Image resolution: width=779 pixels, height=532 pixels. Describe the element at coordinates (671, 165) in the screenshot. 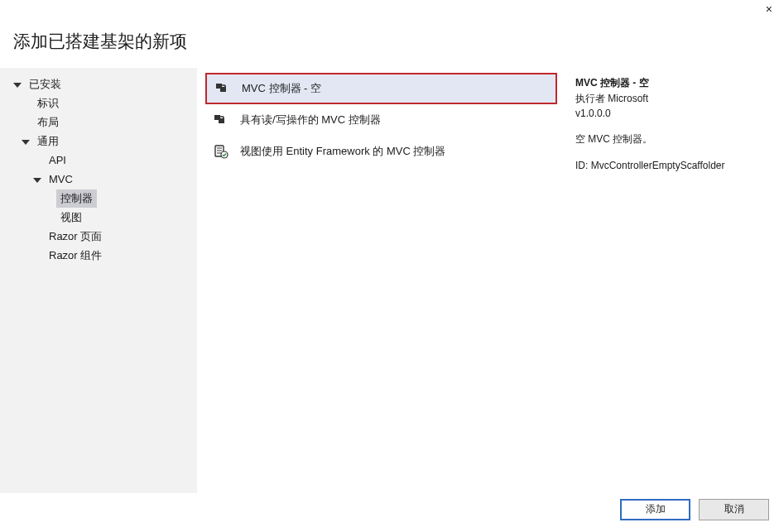

I see `details-id: ID: MvcControllerEmptyScaffolder` at that location.